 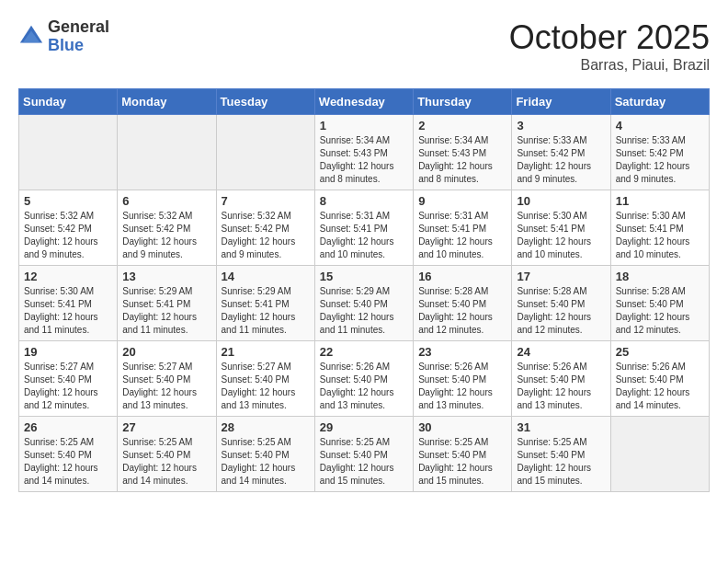 I want to click on day-cell: 2Sunrise: 5:34 AM Sunset: 5:43 PM Daylig…, so click(x=463, y=153).